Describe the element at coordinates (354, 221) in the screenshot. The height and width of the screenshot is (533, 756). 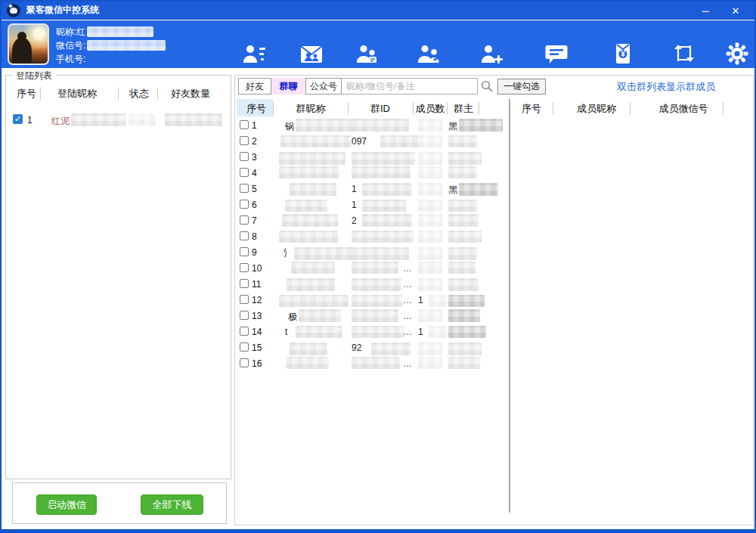
I see `visible-text-fragment: 2` at that location.